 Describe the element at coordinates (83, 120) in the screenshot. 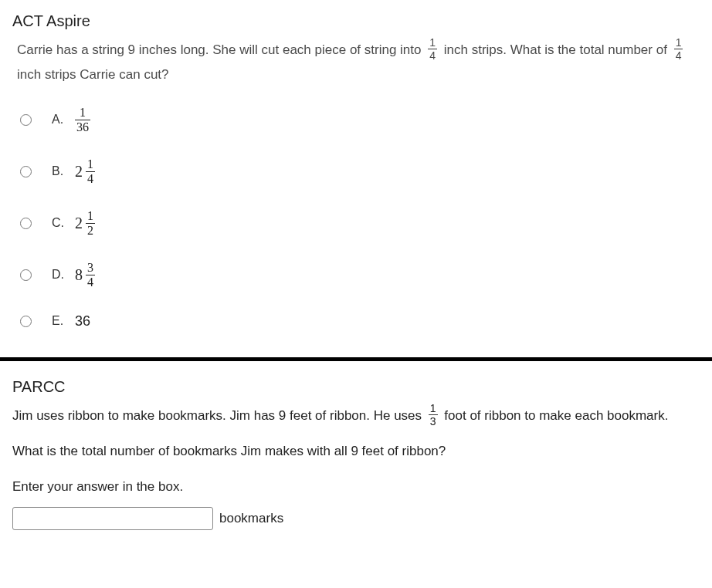

I see `answer-value-a: 1 36` at that location.